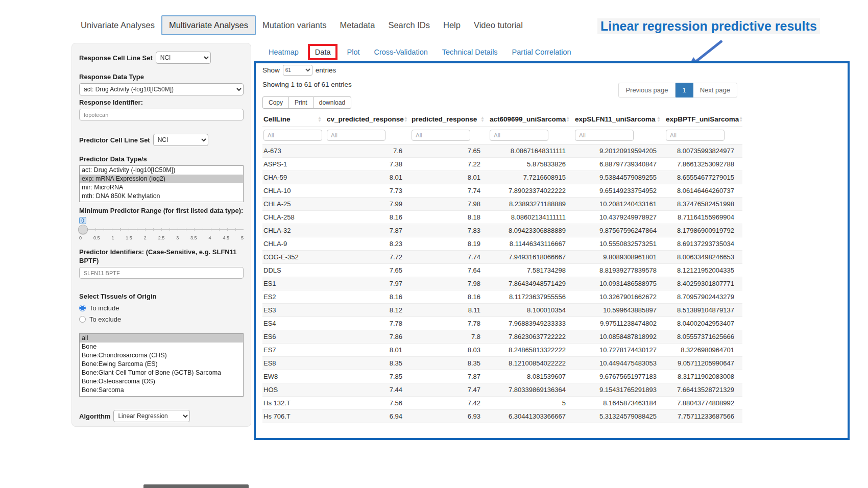  I want to click on value-cell: 8.11723637955556, so click(531, 297).